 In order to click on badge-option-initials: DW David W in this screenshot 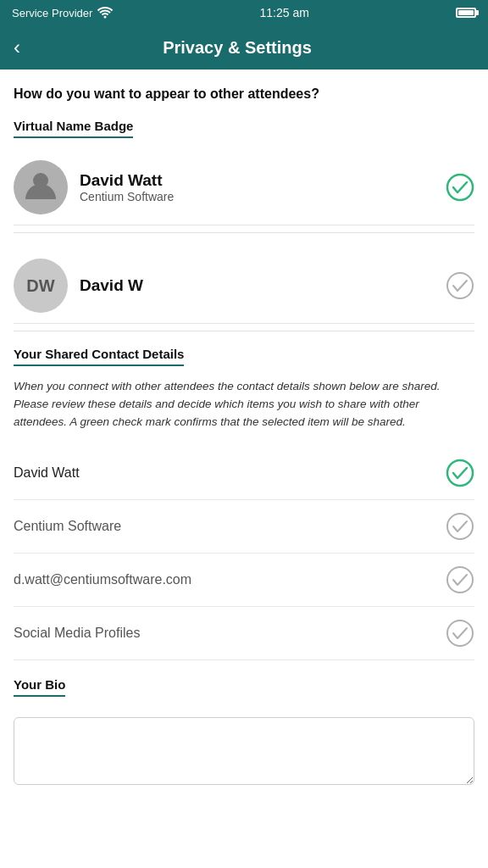, I will do `click(244, 287)`.